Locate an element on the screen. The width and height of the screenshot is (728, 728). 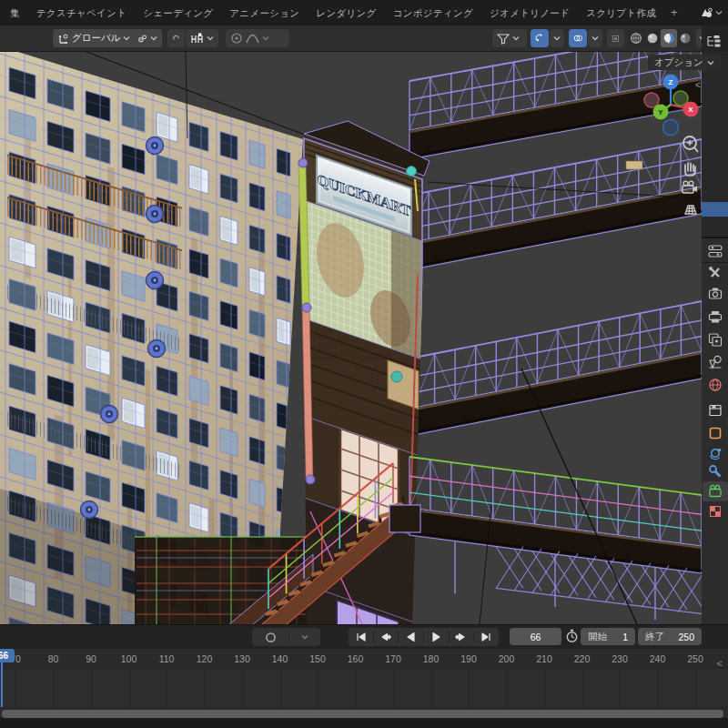
play-forward-icon is located at coordinates (437, 637).